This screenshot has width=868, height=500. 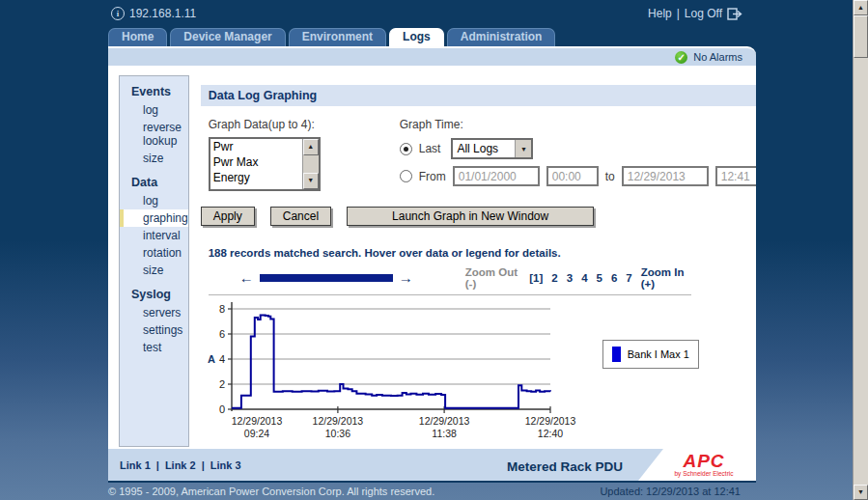 What do you see at coordinates (154, 134) in the screenshot?
I see `sidebar-item-events-reverse-lookup: reverse lookup` at bounding box center [154, 134].